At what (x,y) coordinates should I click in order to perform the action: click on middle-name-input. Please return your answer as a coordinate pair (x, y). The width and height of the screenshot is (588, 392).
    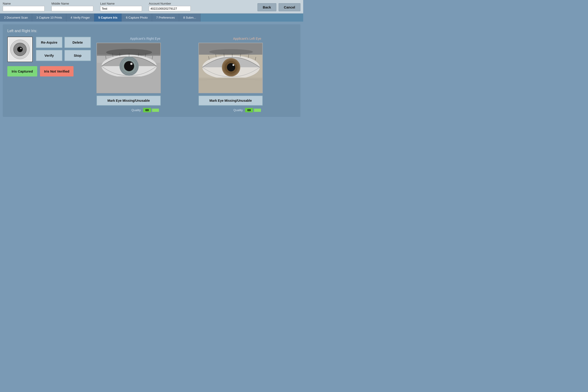
    Looking at the image, I should click on (72, 8).